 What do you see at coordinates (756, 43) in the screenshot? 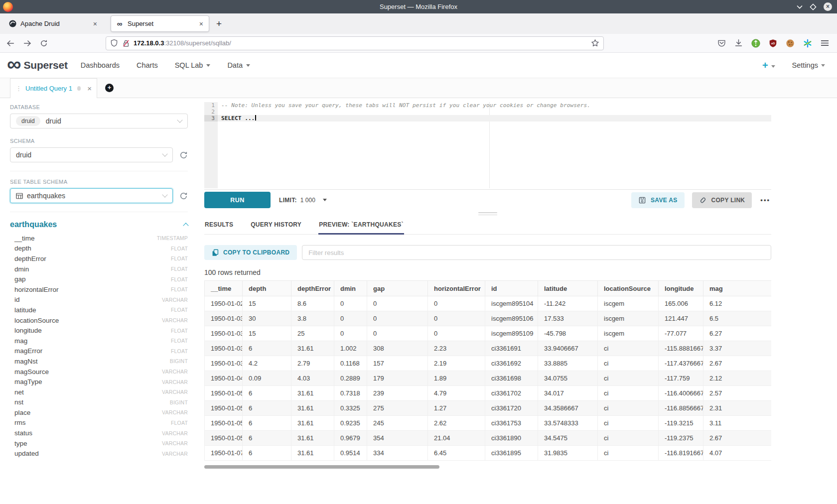
I see `extension-green-icon` at bounding box center [756, 43].